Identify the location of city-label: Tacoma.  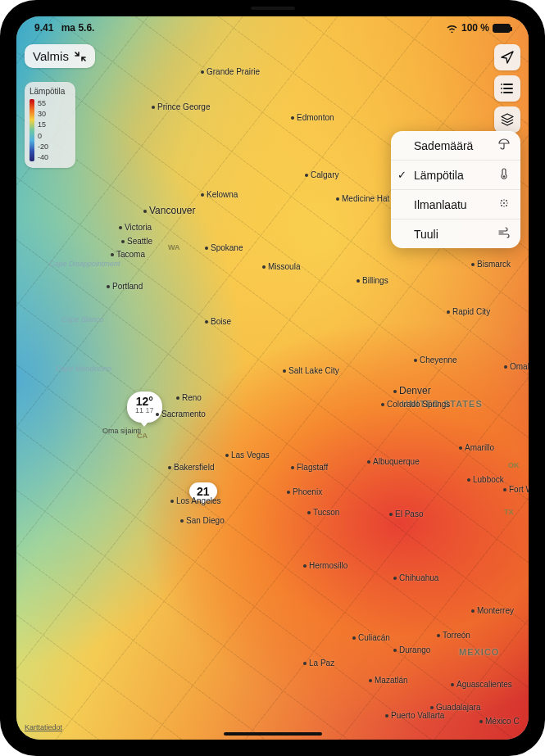
(128, 254).